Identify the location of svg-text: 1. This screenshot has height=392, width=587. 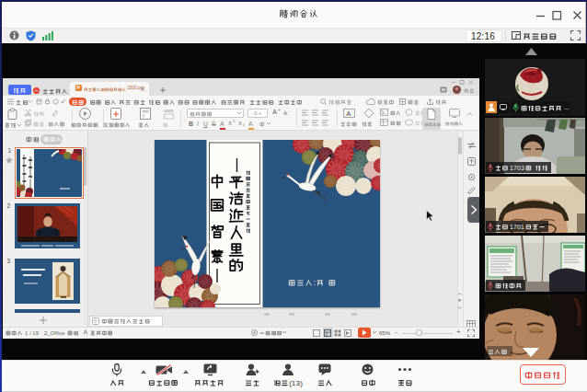
(523, 226).